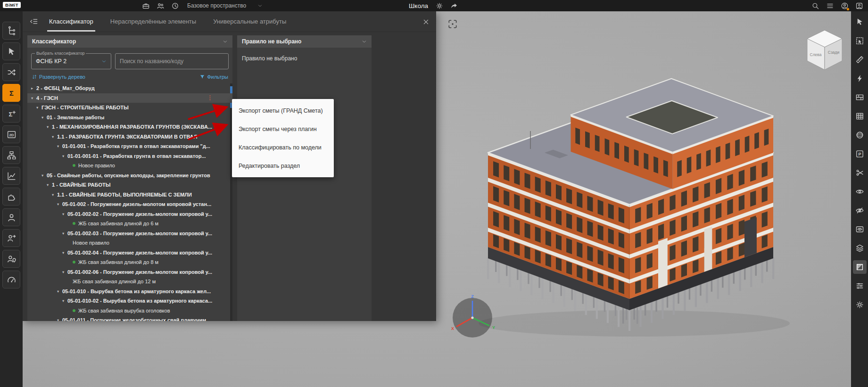  I want to click on section-box-icon, so click(860, 267).